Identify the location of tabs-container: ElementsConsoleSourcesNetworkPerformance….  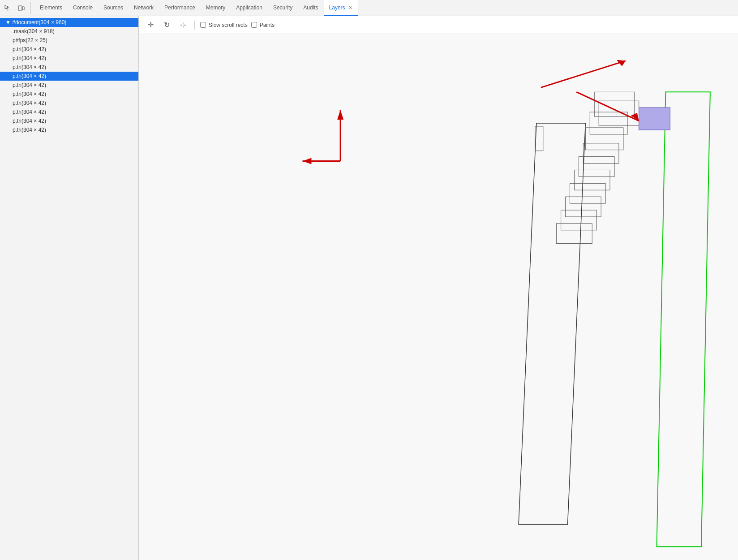
(196, 8).